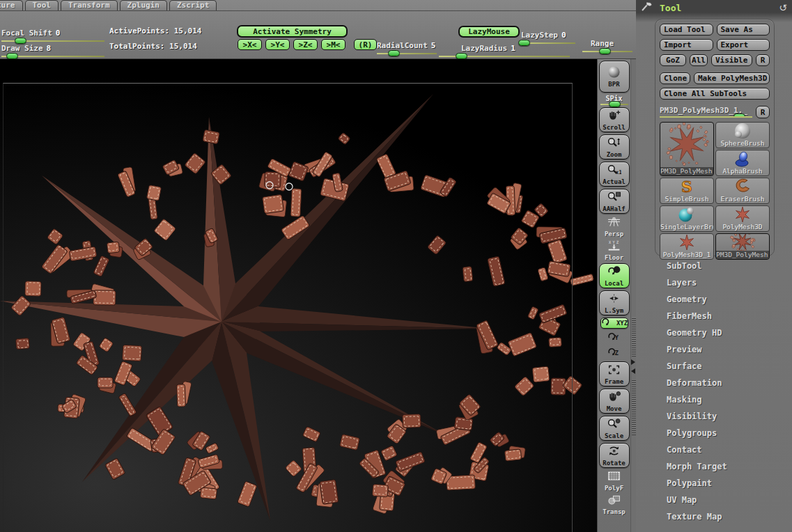 The width and height of the screenshot is (792, 532). Describe the element at coordinates (714, 8) in the screenshot. I see `tool-palette-header: Tool ↺` at that location.